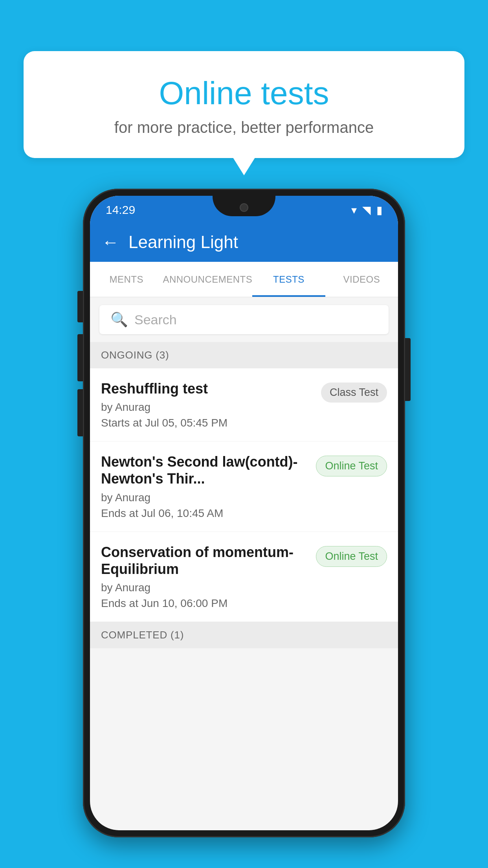  Describe the element at coordinates (204, 470) in the screenshot. I see `test-title-2: Newton's Second law(contd)-Newton's Thir…` at that location.